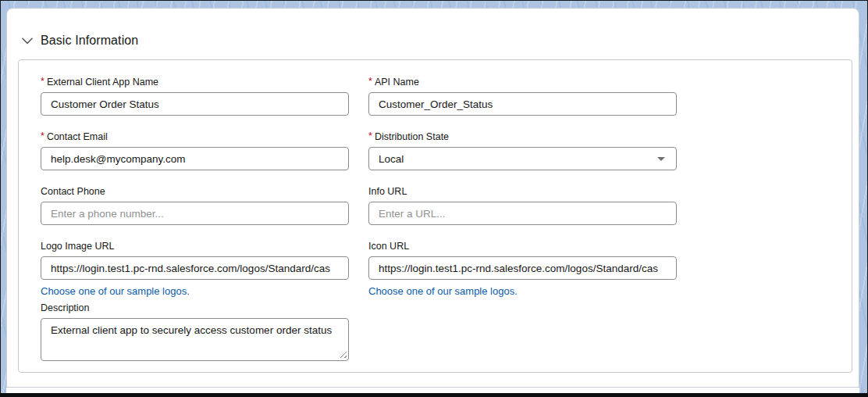  I want to click on chevron-down-icon, so click(27, 41).